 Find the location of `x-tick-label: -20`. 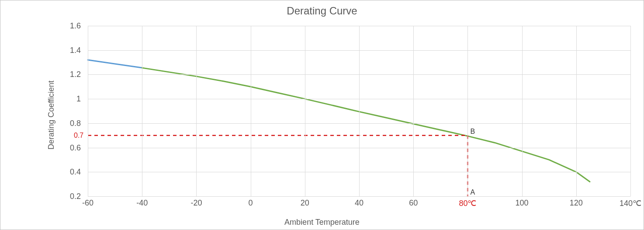

x-tick-label: -20 is located at coordinates (196, 203).